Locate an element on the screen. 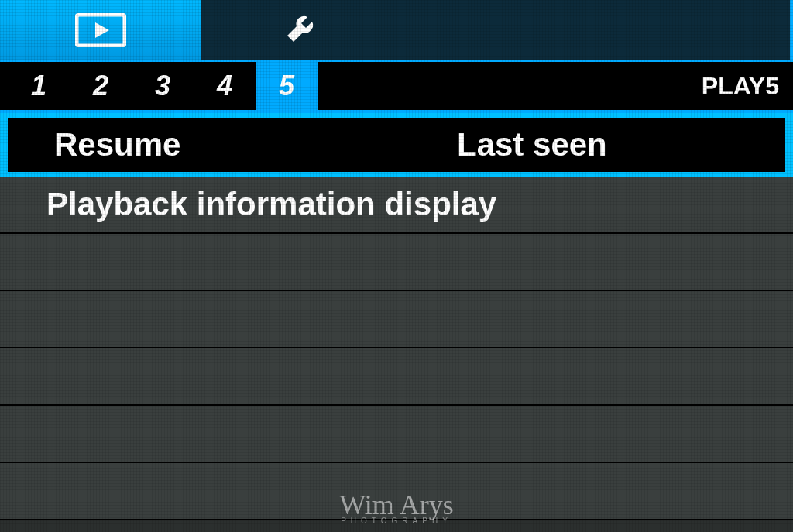  watermark-name: Wim Arys is located at coordinates (396, 505).